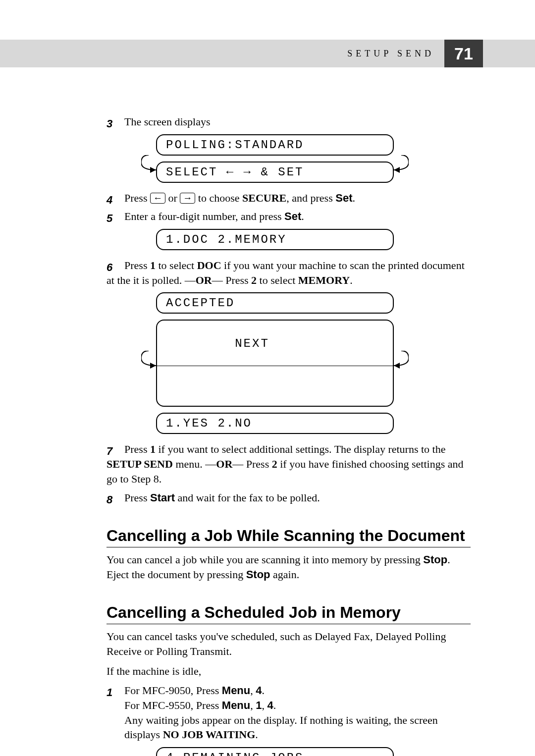 This screenshot has height=756, width=535. Describe the element at coordinates (275, 145) in the screenshot. I see `lcd-display: POLLING:STANDARD` at that location.